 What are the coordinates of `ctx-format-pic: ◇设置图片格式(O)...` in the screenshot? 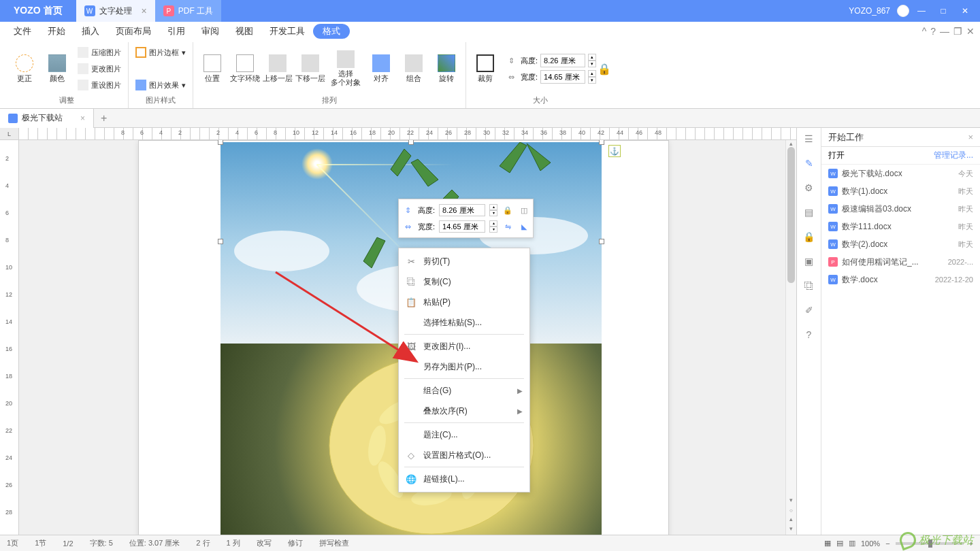 It's located at (464, 455).